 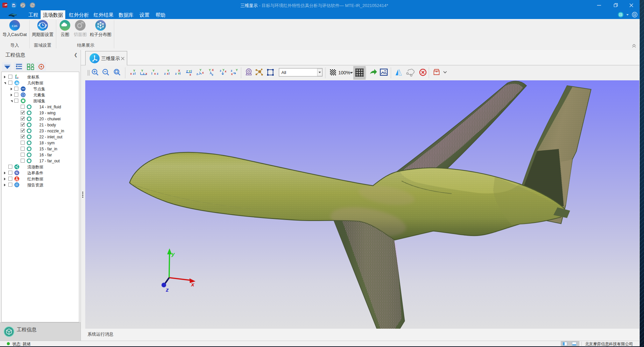 I want to click on svg-text: X, so click(x=213, y=70).